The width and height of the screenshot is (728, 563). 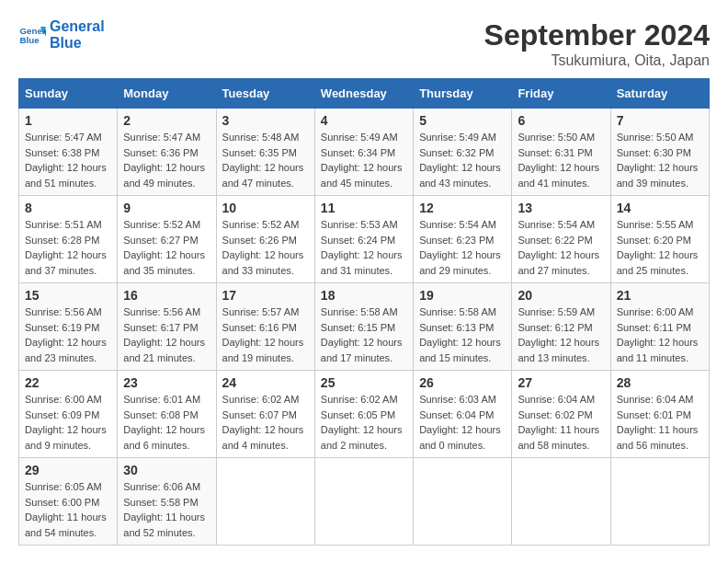 What do you see at coordinates (660, 383) in the screenshot?
I see `day-number: 28` at bounding box center [660, 383].